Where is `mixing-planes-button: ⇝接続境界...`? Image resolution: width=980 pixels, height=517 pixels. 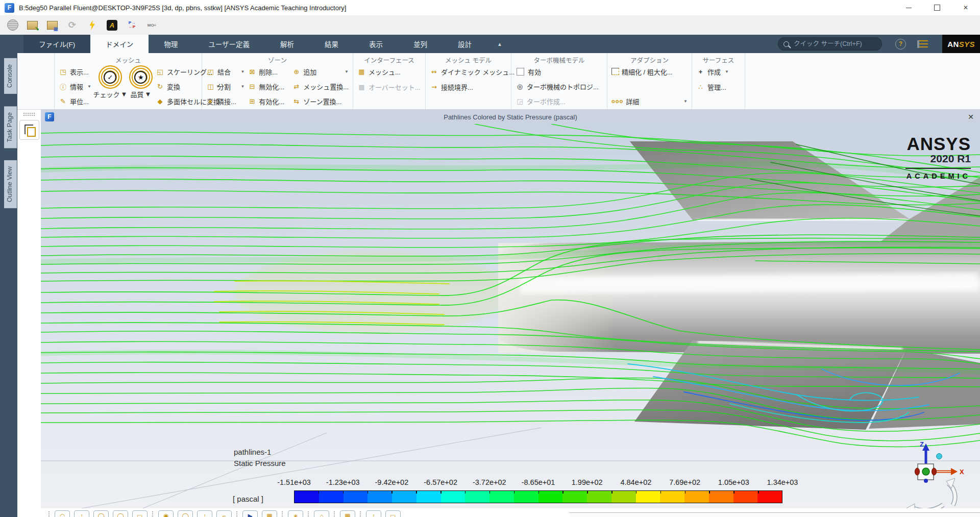
mixing-planes-button: ⇝接続境界... is located at coordinates (469, 87).